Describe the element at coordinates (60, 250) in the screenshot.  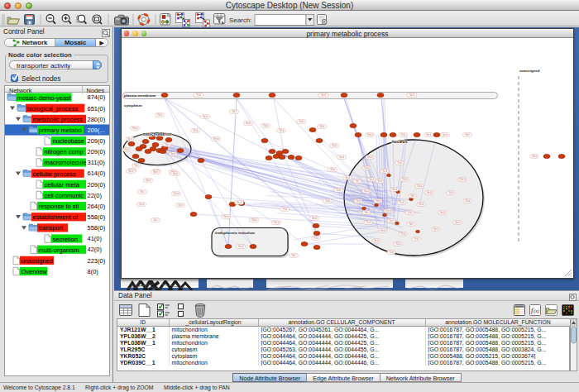
I see `svg-text: multi-organism` at that location.